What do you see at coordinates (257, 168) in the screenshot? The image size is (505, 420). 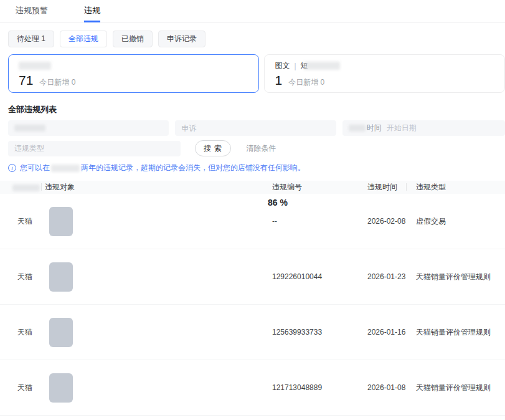 I see `record-retention-notice: i 您可以在两年的违规记录，超期的记录会消失，但对您的店铺没有任何影响。` at bounding box center [257, 168].